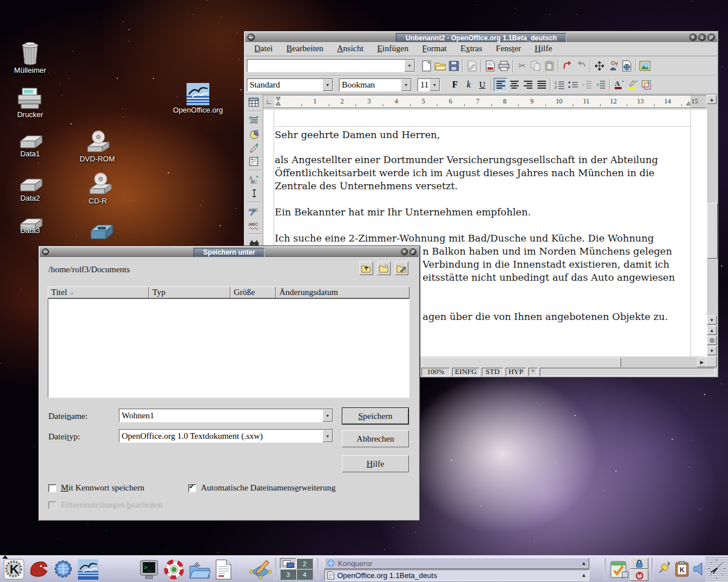  I want to click on bold-button: F, so click(455, 85).